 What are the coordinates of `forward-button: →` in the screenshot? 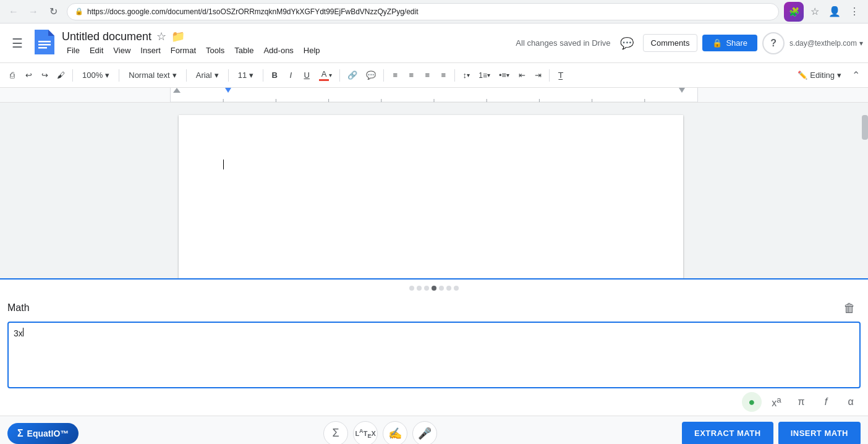 It's located at (33, 12).